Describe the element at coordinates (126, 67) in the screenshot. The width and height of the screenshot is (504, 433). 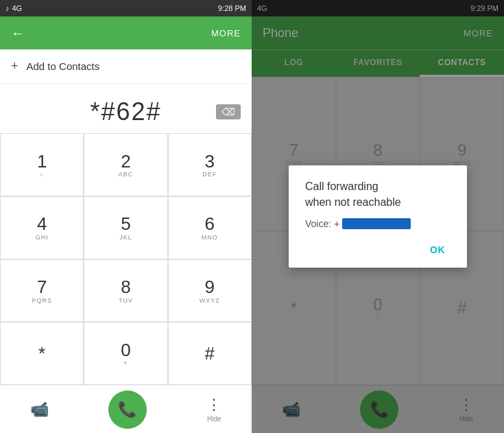
I see `add-contact-row: + Add to Contacts` at that location.